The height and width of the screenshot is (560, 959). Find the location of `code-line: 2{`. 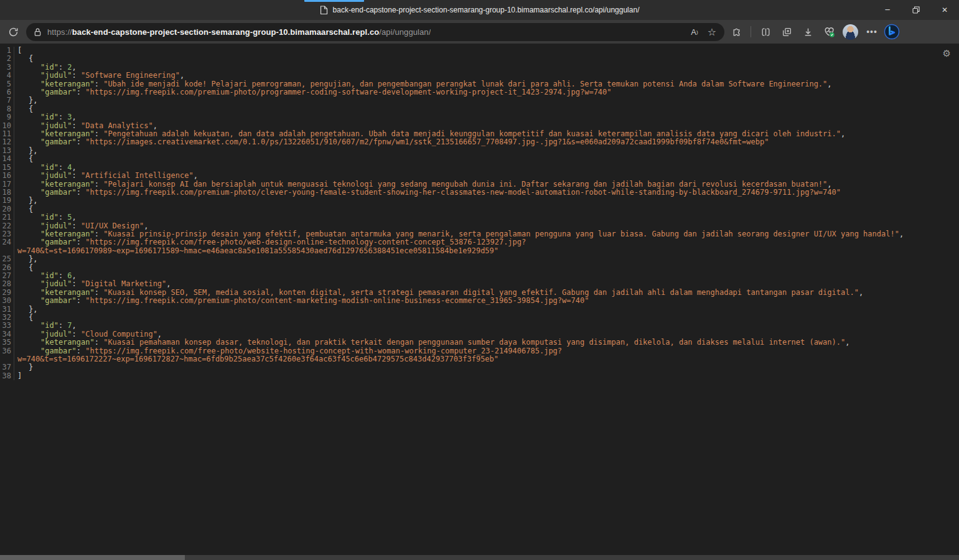

code-line: 2{ is located at coordinates (479, 58).